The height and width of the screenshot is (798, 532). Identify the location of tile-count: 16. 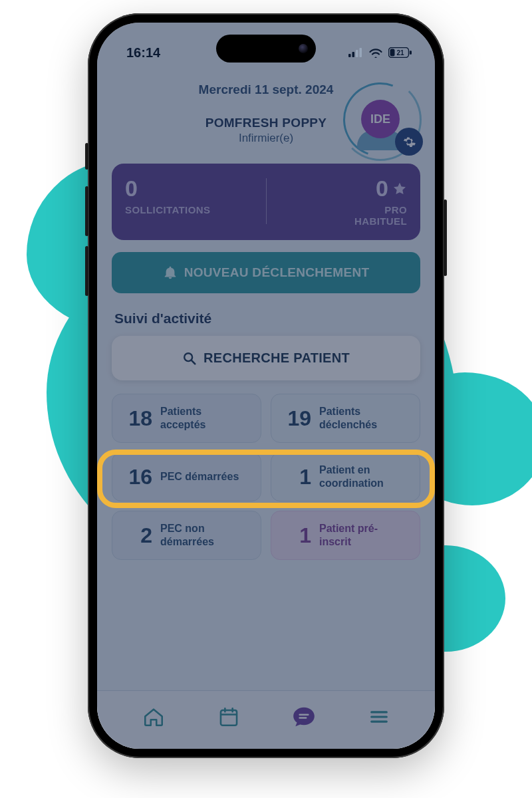
(138, 477).